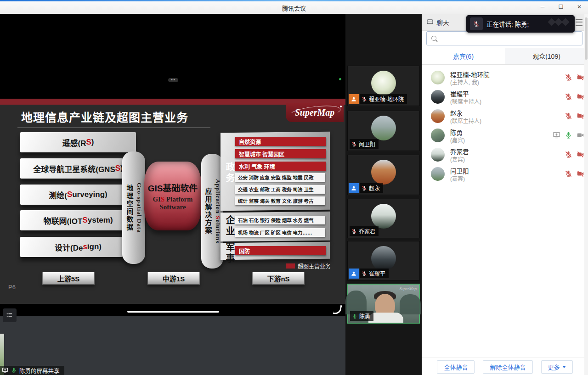 The image size is (588, 375). What do you see at coordinates (459, 94) in the screenshot?
I see `participant-name: 崔耀平` at bounding box center [459, 94].